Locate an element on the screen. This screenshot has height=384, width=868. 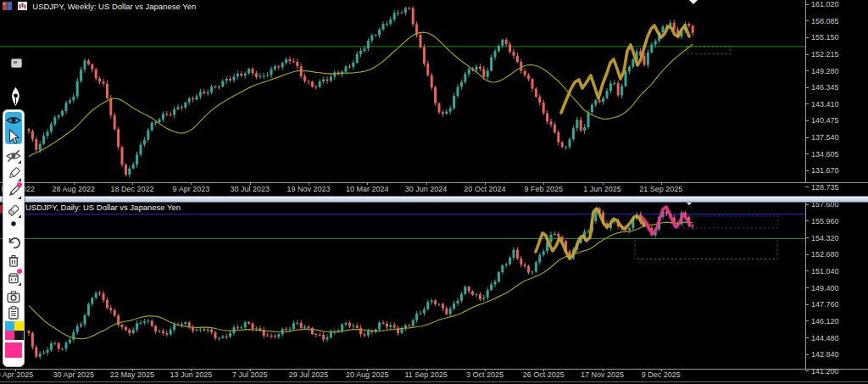
annotation-toolbar is located at coordinates (14, 238).